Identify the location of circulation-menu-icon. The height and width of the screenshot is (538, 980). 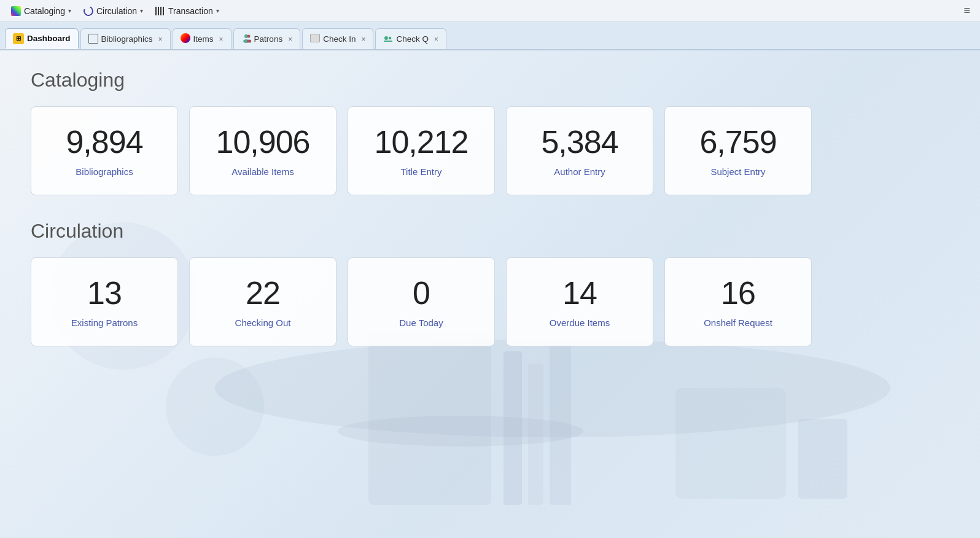
(88, 11).